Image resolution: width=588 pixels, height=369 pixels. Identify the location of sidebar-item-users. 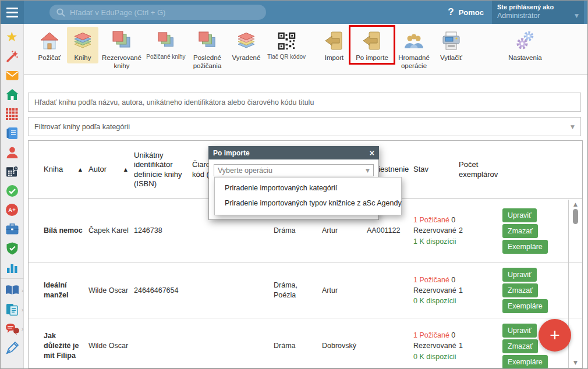
(12, 152).